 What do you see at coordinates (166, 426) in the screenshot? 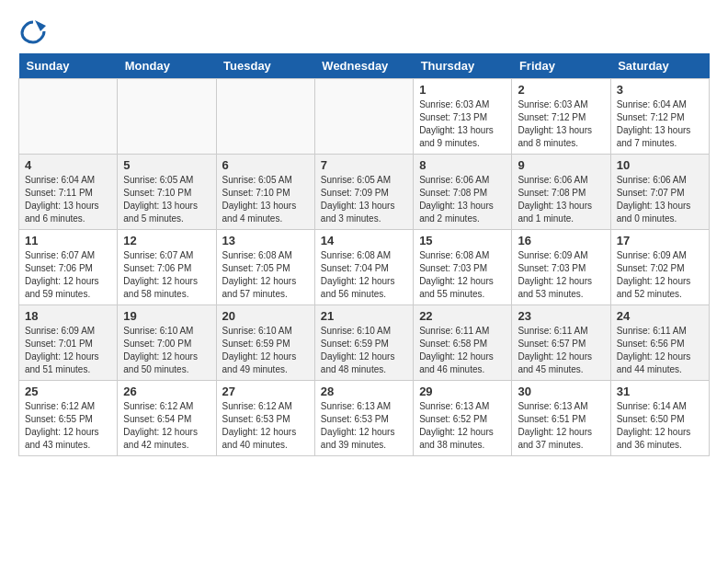
I see `day-info: Sunrise: 6:12 AM Sunset: 6:54 PM Dayligh…` at bounding box center [166, 426].